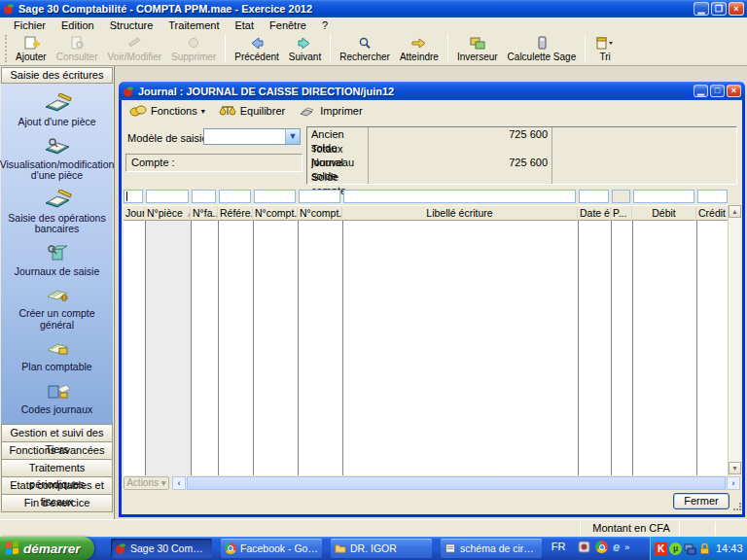 The width and height of the screenshot is (747, 560). I want to click on menu-fichier: Fichier, so click(29, 25).